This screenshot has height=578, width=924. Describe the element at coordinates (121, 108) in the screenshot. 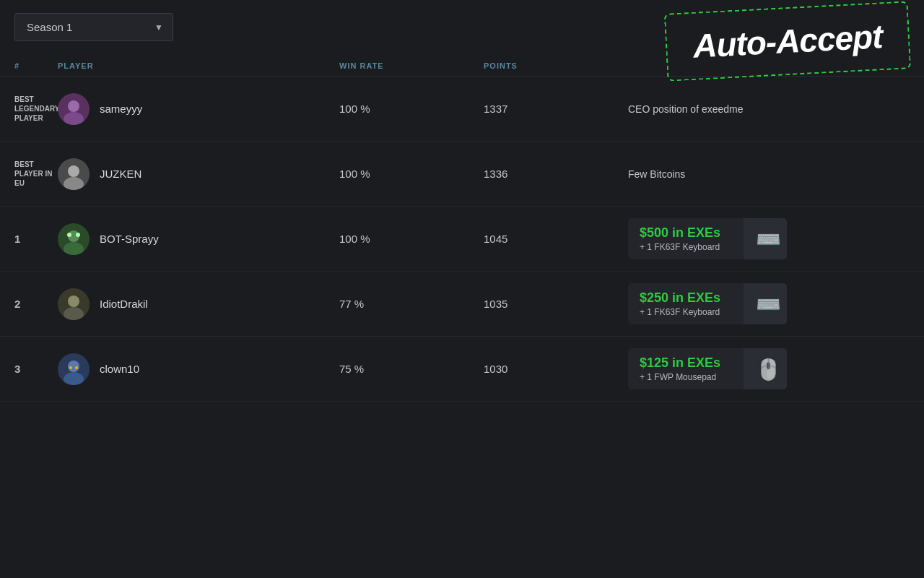

I see `player-name: sameyyy` at that location.